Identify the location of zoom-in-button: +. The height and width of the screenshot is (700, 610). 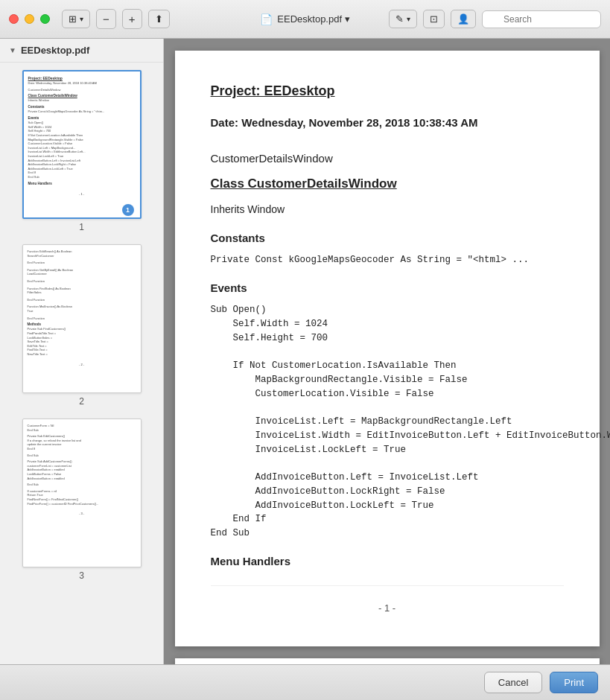
(133, 19).